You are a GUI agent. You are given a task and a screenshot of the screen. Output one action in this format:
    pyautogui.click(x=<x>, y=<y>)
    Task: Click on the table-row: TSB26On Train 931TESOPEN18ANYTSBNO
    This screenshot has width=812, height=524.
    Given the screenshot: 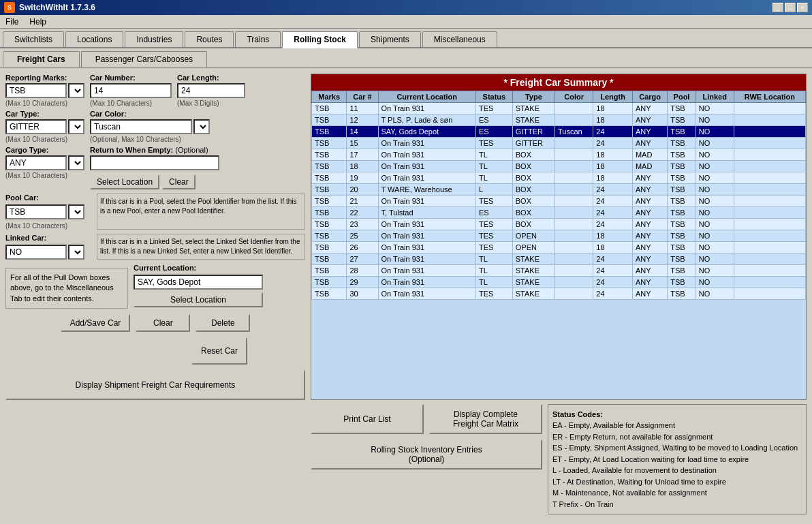 What is the action you would take?
    pyautogui.click(x=559, y=248)
    